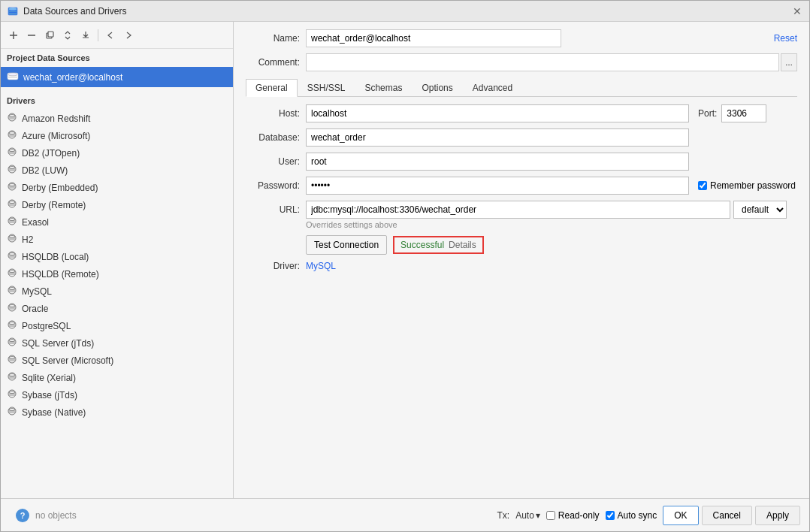 The height and width of the screenshot is (532, 810). I want to click on auto-sync-checkbox, so click(610, 515).